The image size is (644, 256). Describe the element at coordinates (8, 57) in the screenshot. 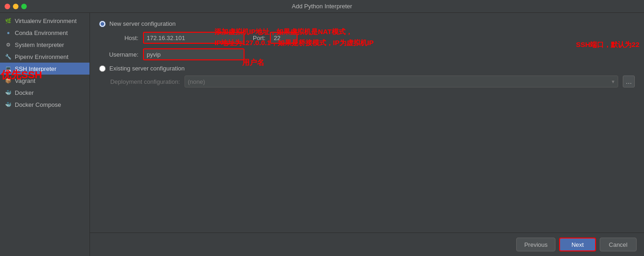

I see `pipenv-icon: 🔧` at that location.